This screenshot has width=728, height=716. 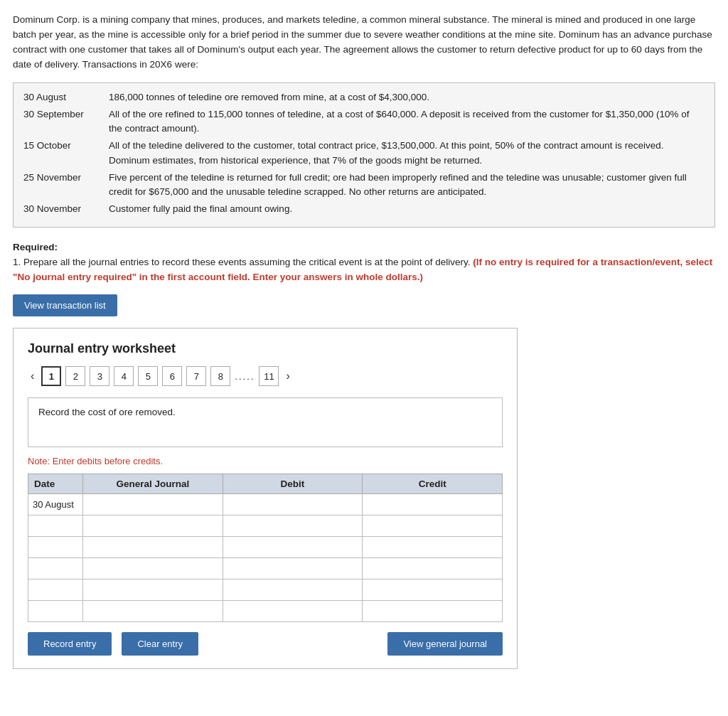 I want to click on row2-debit-cell, so click(x=293, y=526).